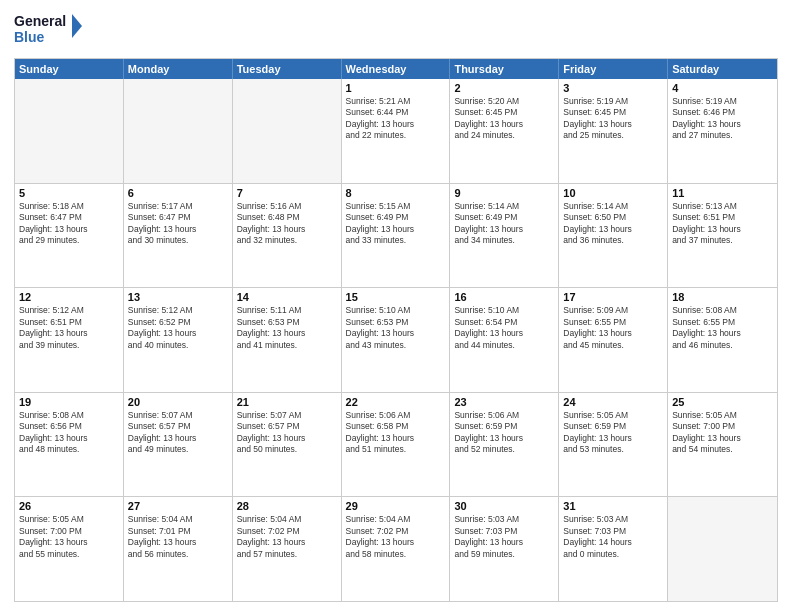  I want to click on day-number: 18, so click(722, 297).